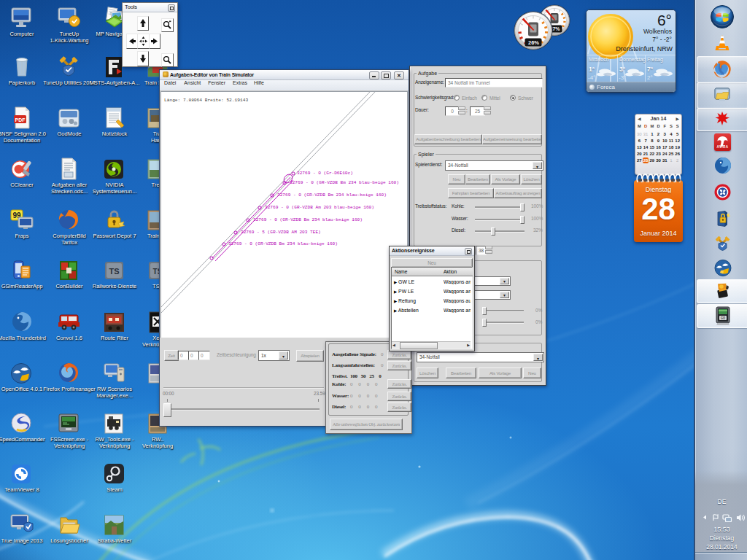  I want to click on svg-text:32769 - 0 (GR-VZDB Am 203 blau: 32769 - 0 (GR-VZDB Am 203 blau-beige 160…, so click(320, 207).